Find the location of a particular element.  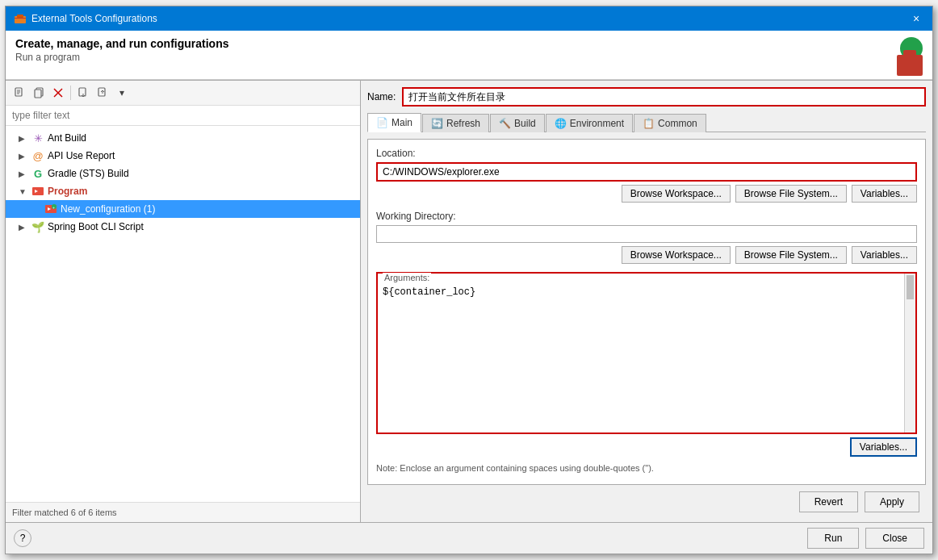

dialog-icon is located at coordinates (20, 19).